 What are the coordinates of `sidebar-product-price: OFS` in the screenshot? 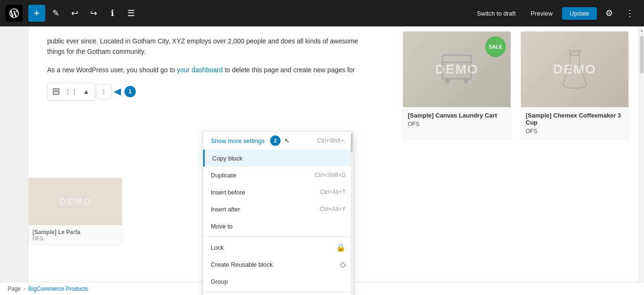 It's located at (75, 238).